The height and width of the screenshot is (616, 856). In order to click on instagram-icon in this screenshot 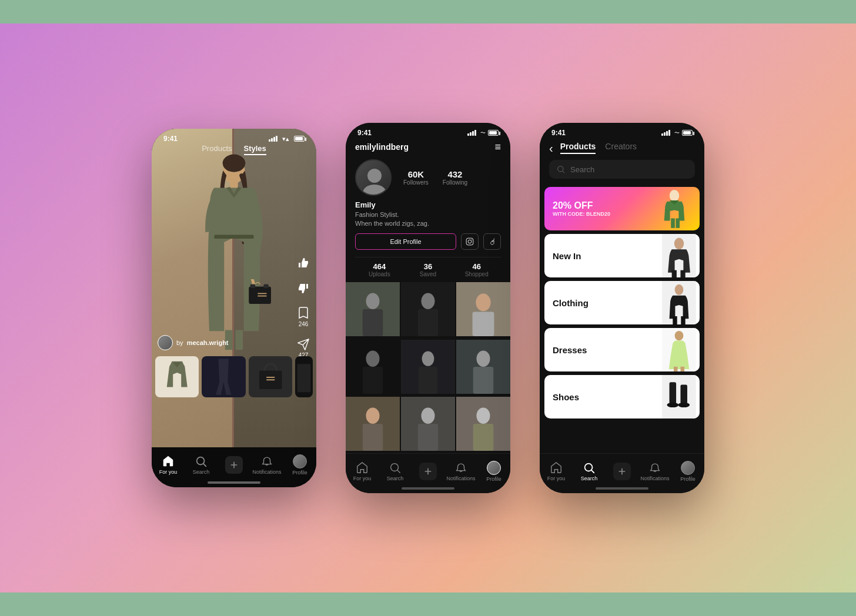, I will do `click(470, 242)`.